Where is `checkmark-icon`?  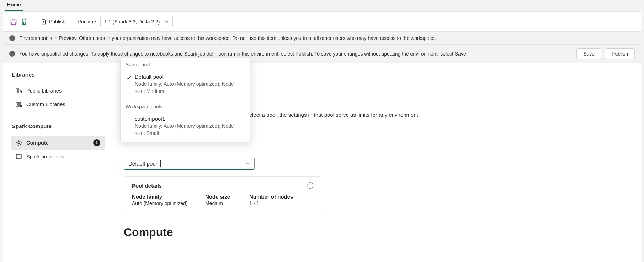 checkmark-icon is located at coordinates (129, 84).